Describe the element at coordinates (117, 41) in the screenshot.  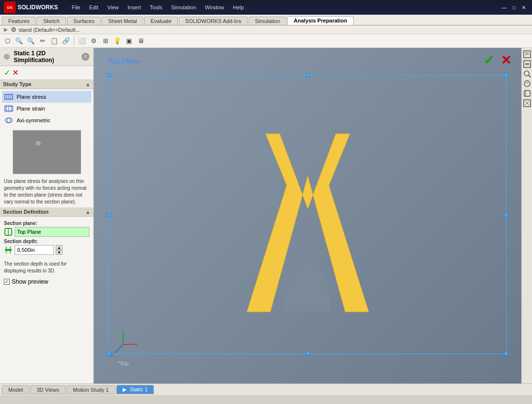
I see `toolbar-btn-10: 💡` at that location.